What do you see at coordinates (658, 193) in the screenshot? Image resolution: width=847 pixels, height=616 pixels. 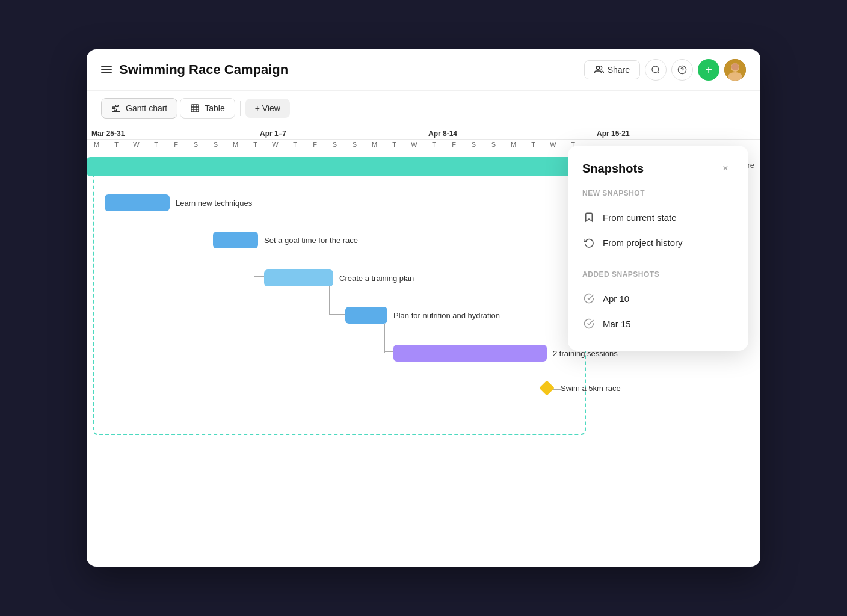 I see `new-snapshot-section-label: New snapshot` at bounding box center [658, 193].